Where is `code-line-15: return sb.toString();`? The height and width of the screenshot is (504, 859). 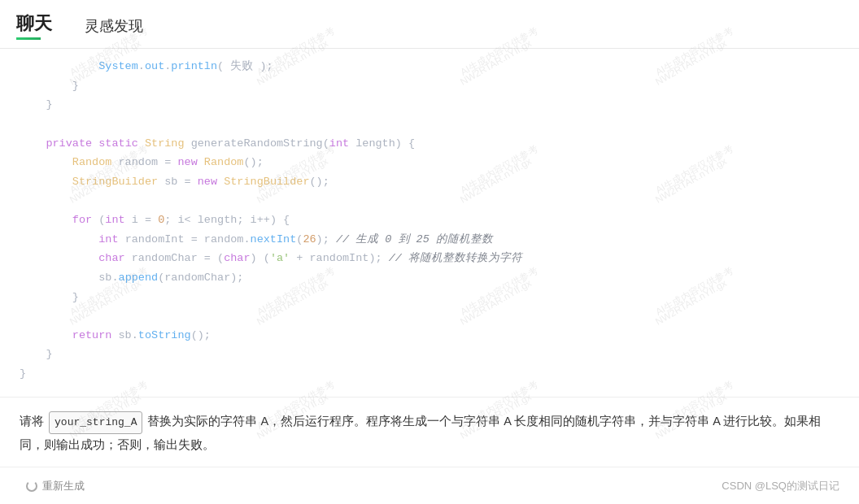 code-line-15: return sb.toString(); is located at coordinates (430, 336).